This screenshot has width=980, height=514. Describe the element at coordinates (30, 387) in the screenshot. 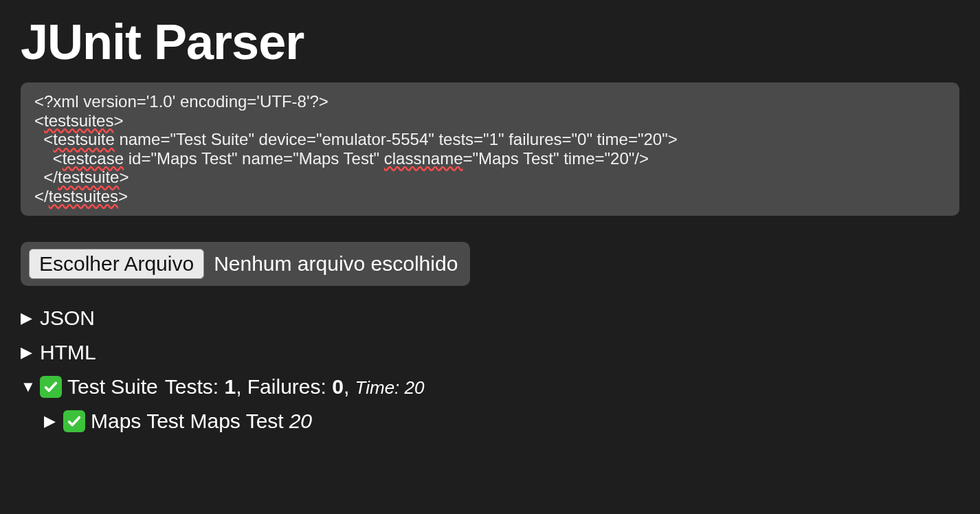

I see `chevron-down-icon: ▼` at that location.